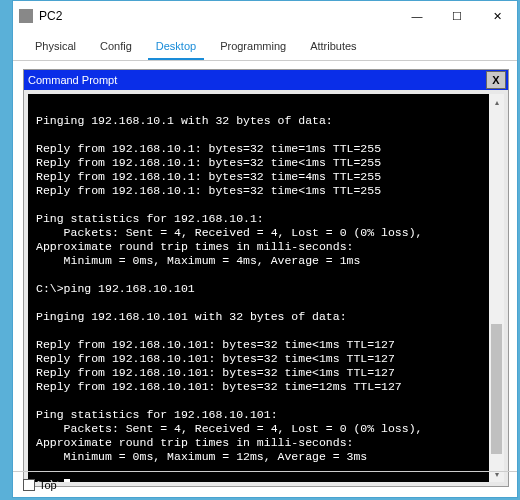  Describe the element at coordinates (26, 16) in the screenshot. I see `app-icon` at that location.